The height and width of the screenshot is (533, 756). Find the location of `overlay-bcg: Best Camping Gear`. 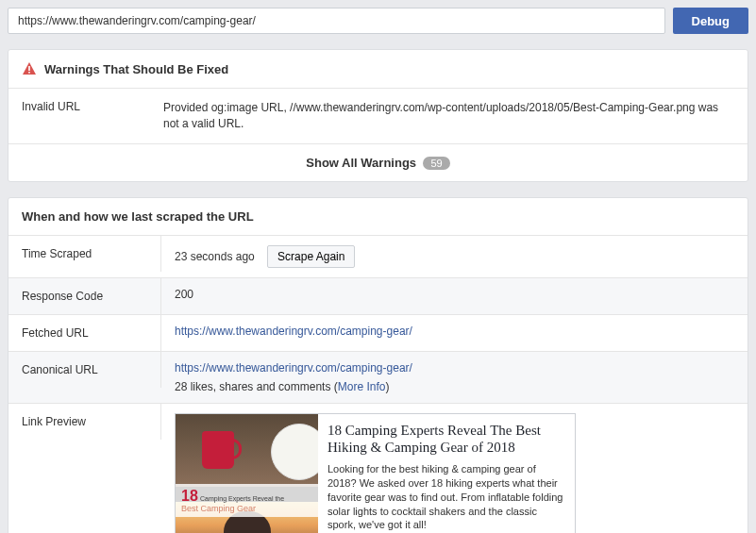

overlay-bcg: Best Camping Gear is located at coordinates (219, 508).